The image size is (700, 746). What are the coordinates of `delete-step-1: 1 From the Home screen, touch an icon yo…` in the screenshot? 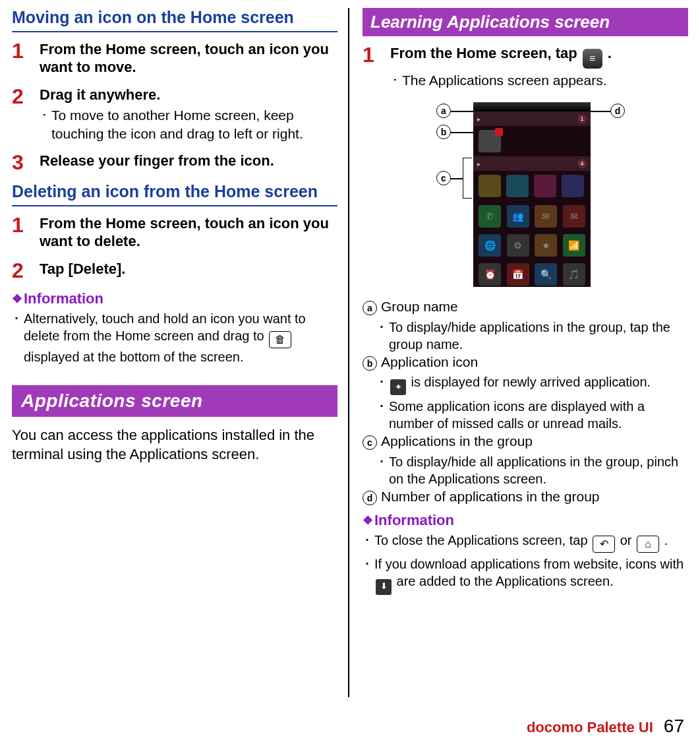 It's located at (175, 232).